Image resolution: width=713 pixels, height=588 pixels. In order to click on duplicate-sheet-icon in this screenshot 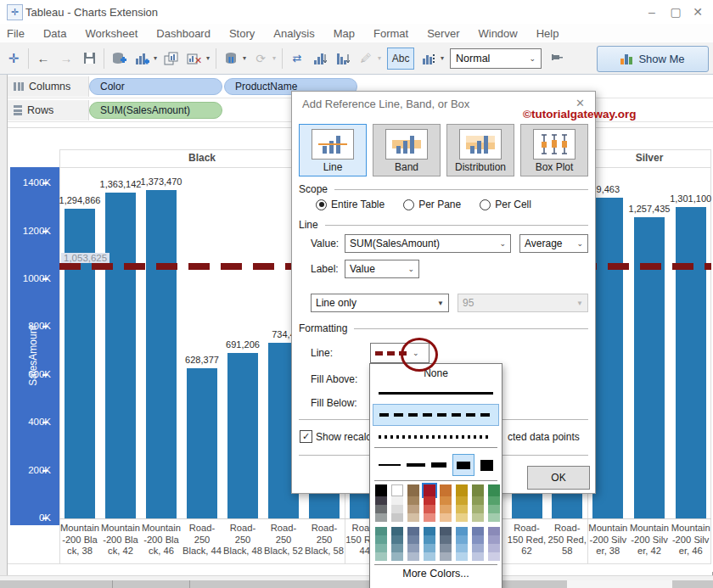, I will do `click(171, 59)`.